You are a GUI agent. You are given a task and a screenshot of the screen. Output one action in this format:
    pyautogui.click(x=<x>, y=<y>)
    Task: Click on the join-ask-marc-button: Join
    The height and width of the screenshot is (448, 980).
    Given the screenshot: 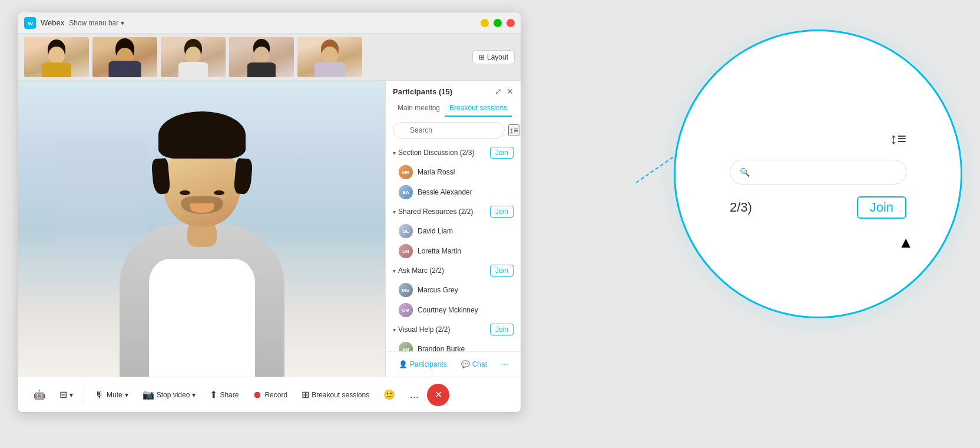 What is the action you would take?
    pyautogui.click(x=502, y=271)
    